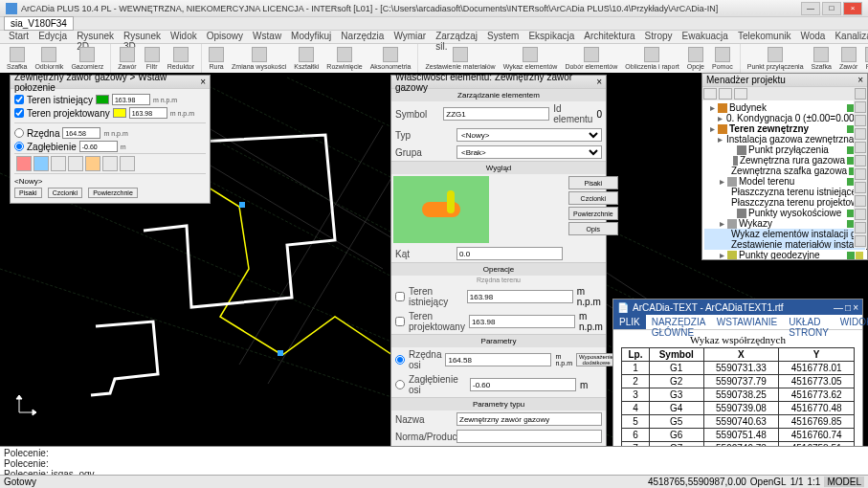  Describe the element at coordinates (400, 322) in the screenshot. I see `tp-check` at that location.